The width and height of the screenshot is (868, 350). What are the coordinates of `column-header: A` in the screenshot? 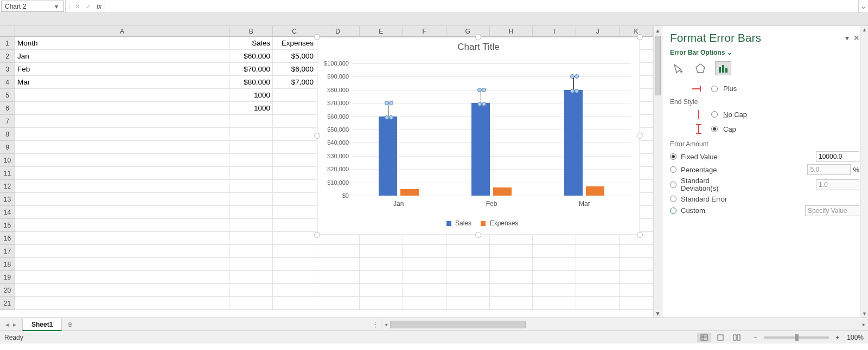 It's located at (123, 31).